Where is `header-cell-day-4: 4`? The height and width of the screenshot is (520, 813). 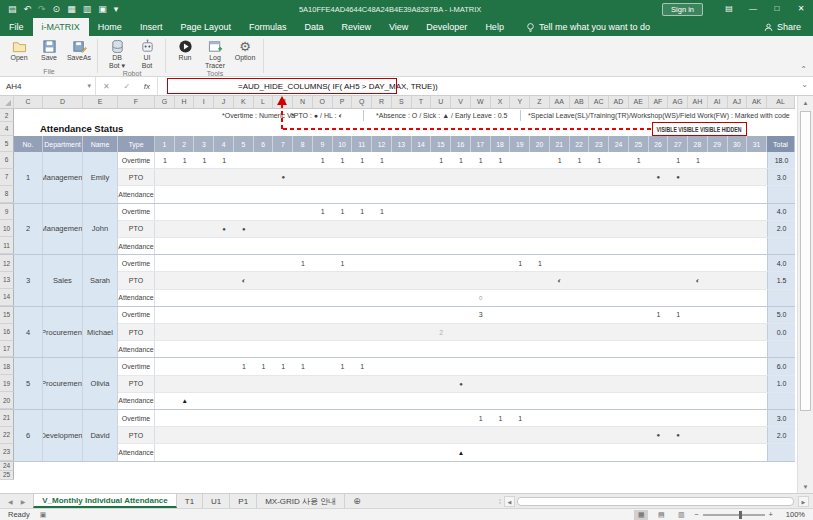
header-cell-day-4: 4 is located at coordinates (224, 144).